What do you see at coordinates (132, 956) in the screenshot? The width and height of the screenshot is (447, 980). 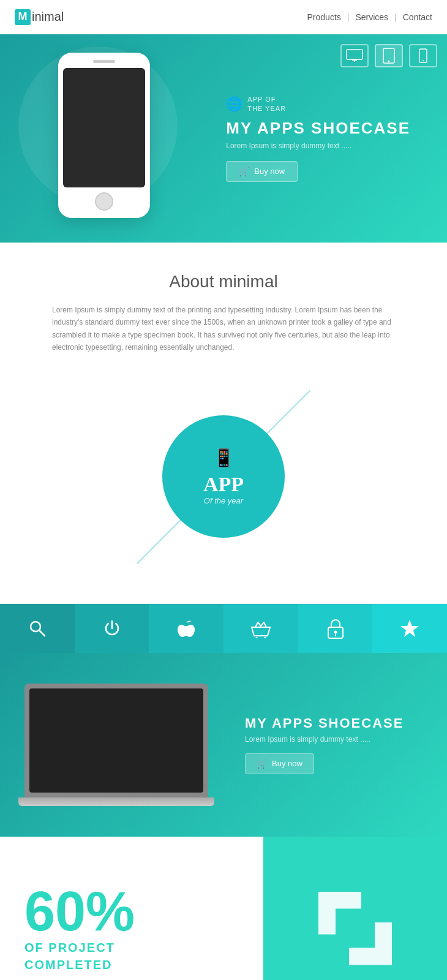 I see `stats-label: OF PROJECT COMPLETED` at bounding box center [132, 956].